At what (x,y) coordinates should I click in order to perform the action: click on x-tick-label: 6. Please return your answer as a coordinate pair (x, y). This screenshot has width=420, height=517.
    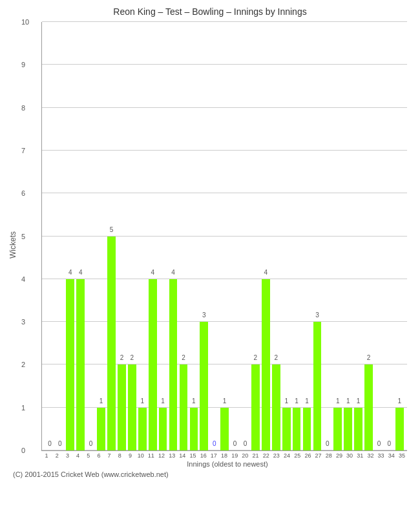
    Looking at the image, I should click on (99, 456).